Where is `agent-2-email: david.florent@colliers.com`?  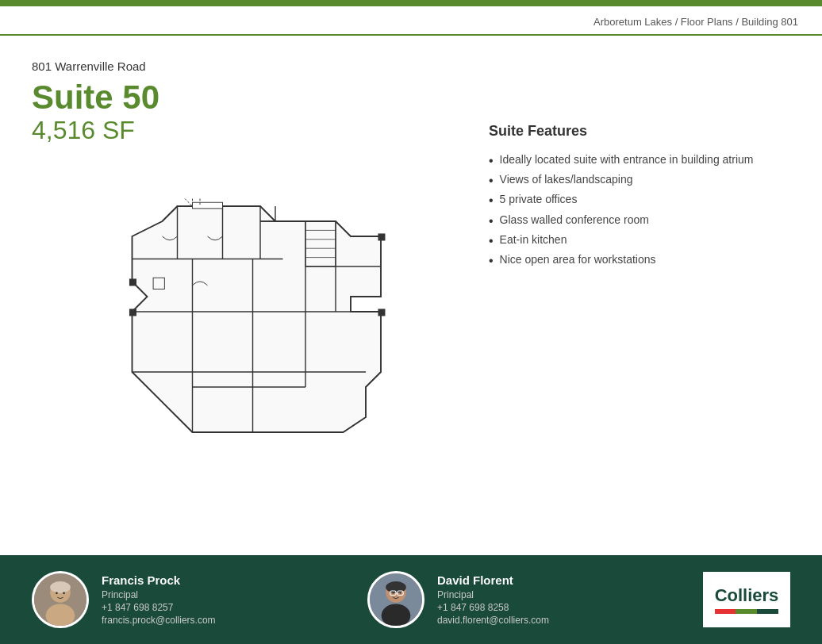
agent-2-email: david.florent@colliers.com is located at coordinates (494, 620).